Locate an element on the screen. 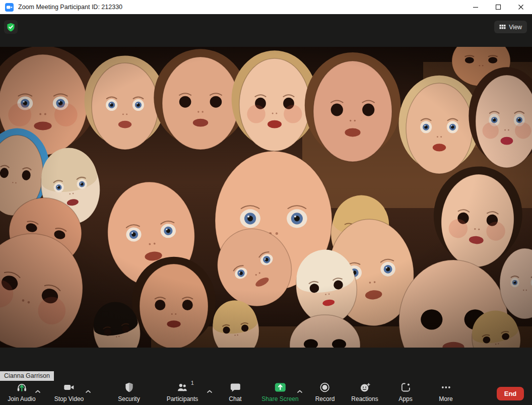 This screenshot has width=532, height=405. maximize-button is located at coordinates (498, 7).